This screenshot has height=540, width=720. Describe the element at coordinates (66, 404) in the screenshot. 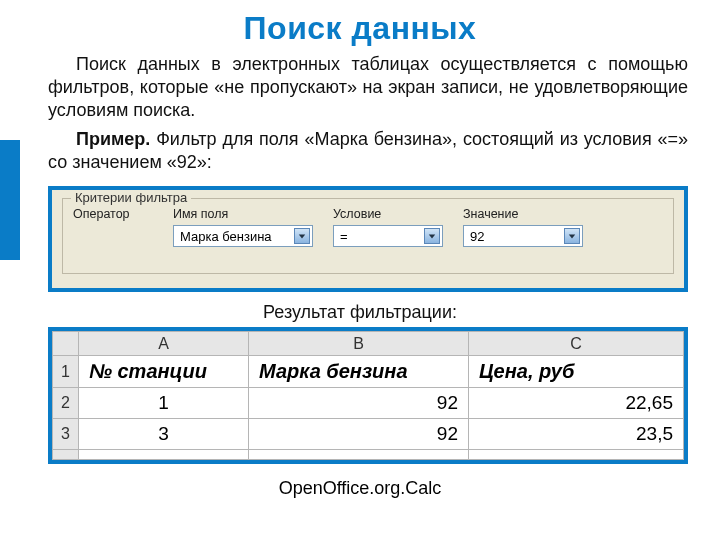

I see `row-header: 2` at that location.